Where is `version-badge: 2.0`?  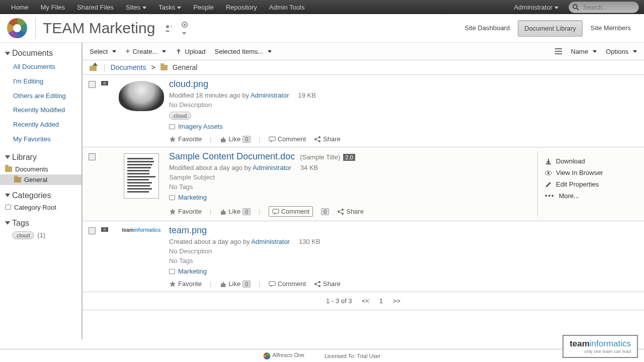
version-badge: 2.0 is located at coordinates (349, 157).